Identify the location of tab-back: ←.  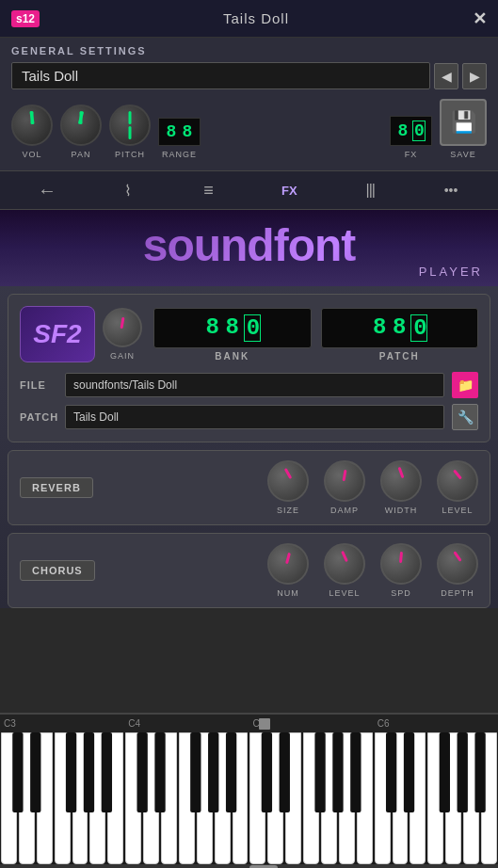
(47, 190).